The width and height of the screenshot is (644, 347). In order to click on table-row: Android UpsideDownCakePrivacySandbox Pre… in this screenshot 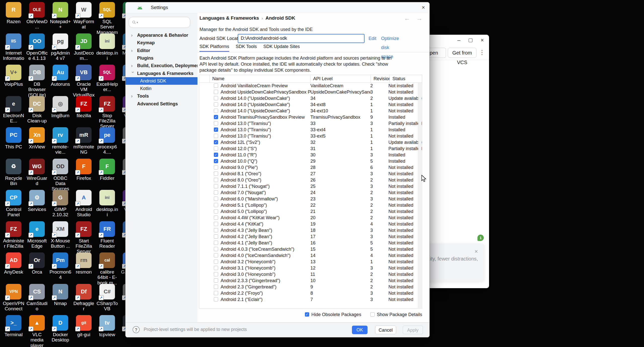, I will do `click(310, 92)`.